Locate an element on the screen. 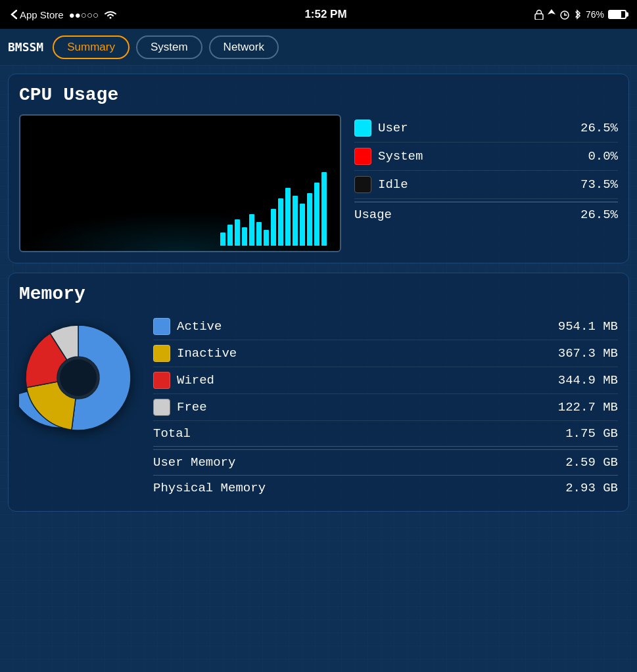  free-label: Free is located at coordinates (355, 407).